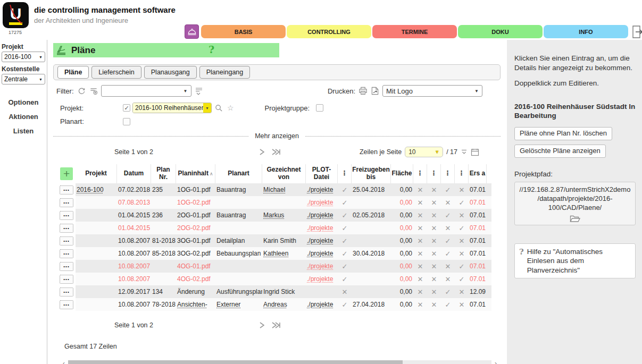 The width and height of the screenshot is (642, 364). What do you see at coordinates (284, 228) in the screenshot?
I see `plan-row: 01.04.20152OG-02.pdf./projekte✓0,00✕✕✕✓0…` at bounding box center [284, 228].